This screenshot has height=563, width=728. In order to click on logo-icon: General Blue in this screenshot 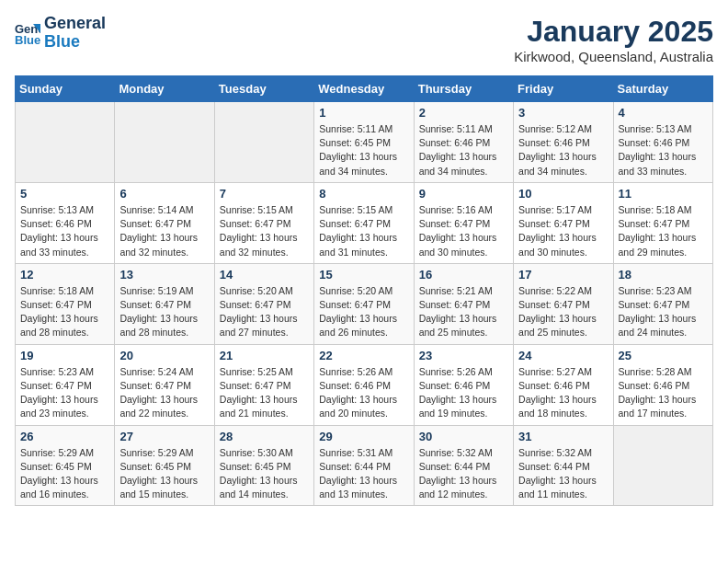, I will do `click(28, 33)`.